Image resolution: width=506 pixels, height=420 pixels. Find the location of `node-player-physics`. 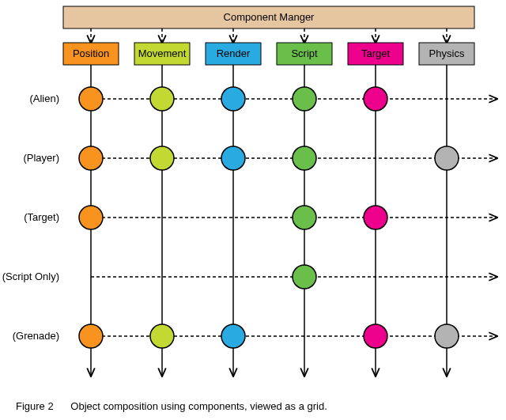

node-player-physics is located at coordinates (447, 158).